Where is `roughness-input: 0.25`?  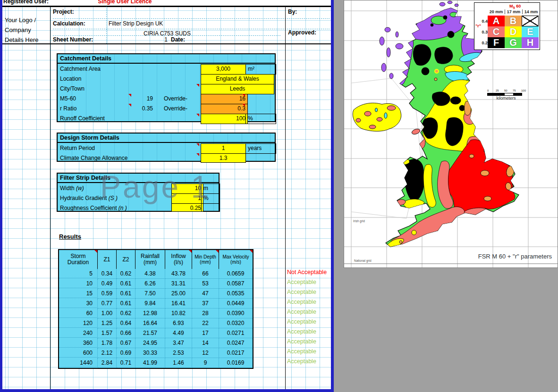 roughness-input: 0.25 is located at coordinates (187, 208).